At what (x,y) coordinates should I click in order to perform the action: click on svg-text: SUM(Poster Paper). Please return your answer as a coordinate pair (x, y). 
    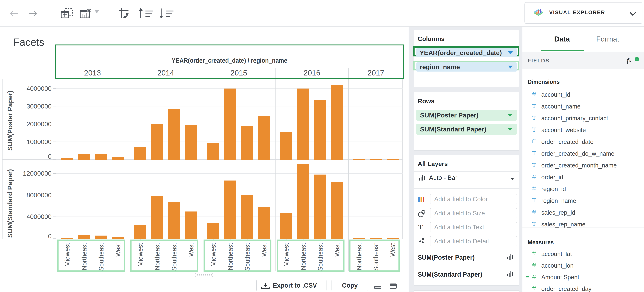
    Looking at the image, I should click on (10, 120).